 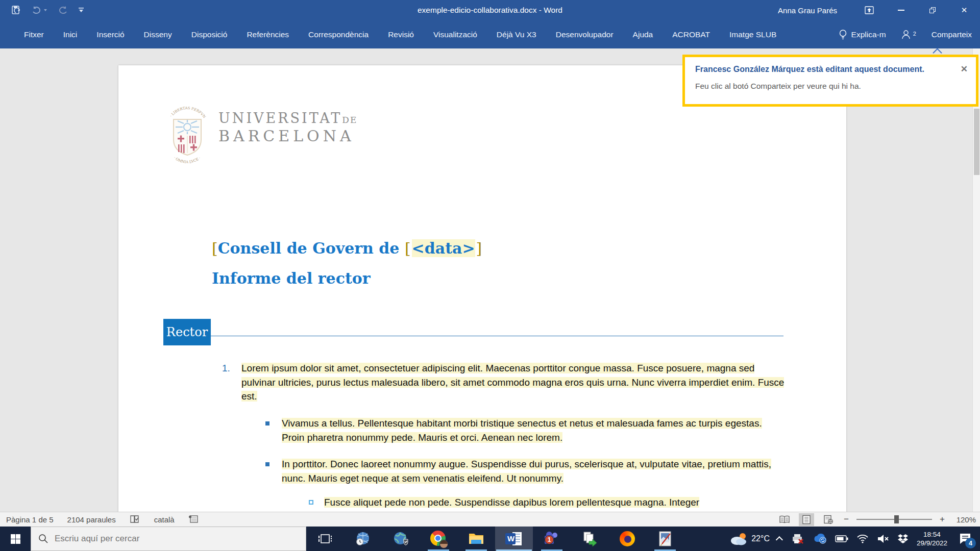 What do you see at coordinates (514, 539) in the screenshot?
I see `word-app-button: W` at bounding box center [514, 539].